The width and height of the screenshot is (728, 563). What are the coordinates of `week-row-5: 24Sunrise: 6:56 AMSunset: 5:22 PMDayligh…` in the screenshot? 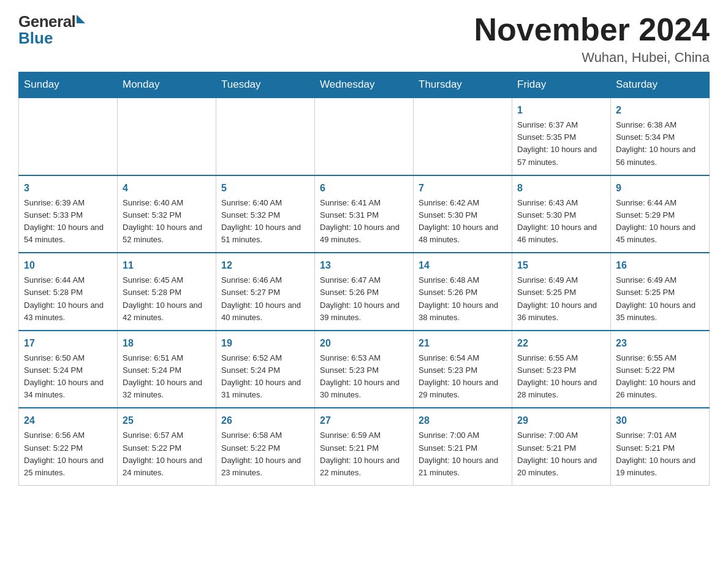 It's located at (364, 446).